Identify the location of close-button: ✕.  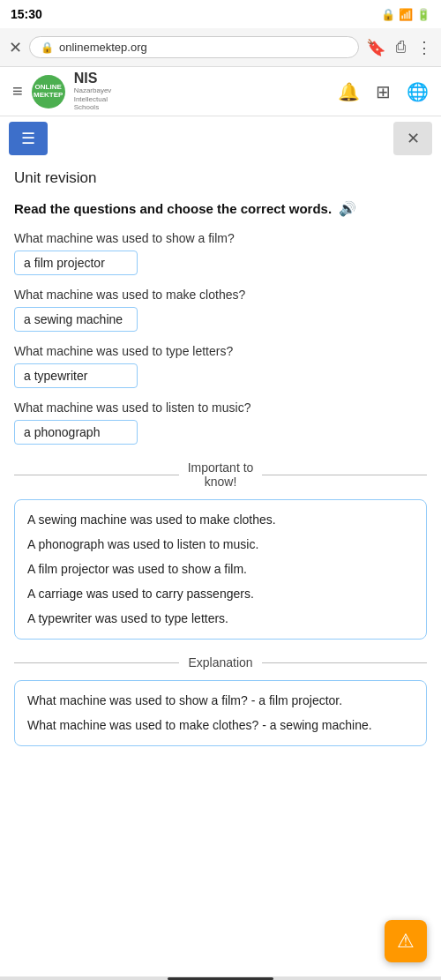
(413, 138).